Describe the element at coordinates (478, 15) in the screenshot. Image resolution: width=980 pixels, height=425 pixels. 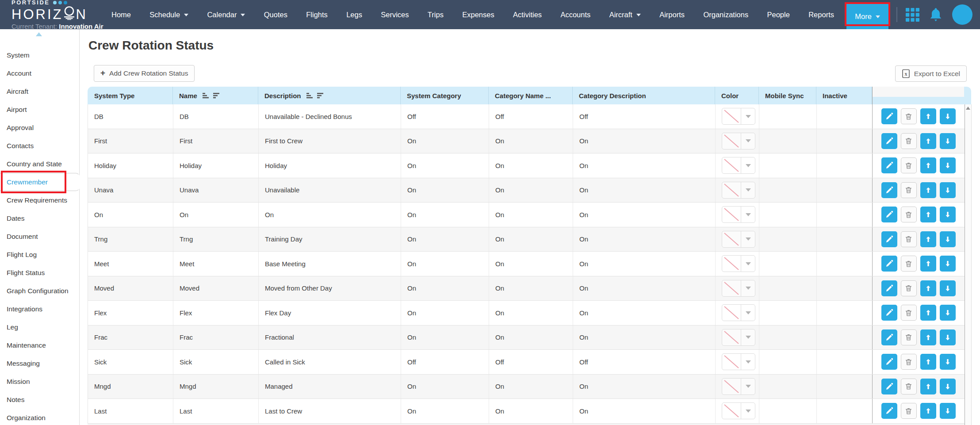
I see `nav-item-expenses: Expenses` at that location.